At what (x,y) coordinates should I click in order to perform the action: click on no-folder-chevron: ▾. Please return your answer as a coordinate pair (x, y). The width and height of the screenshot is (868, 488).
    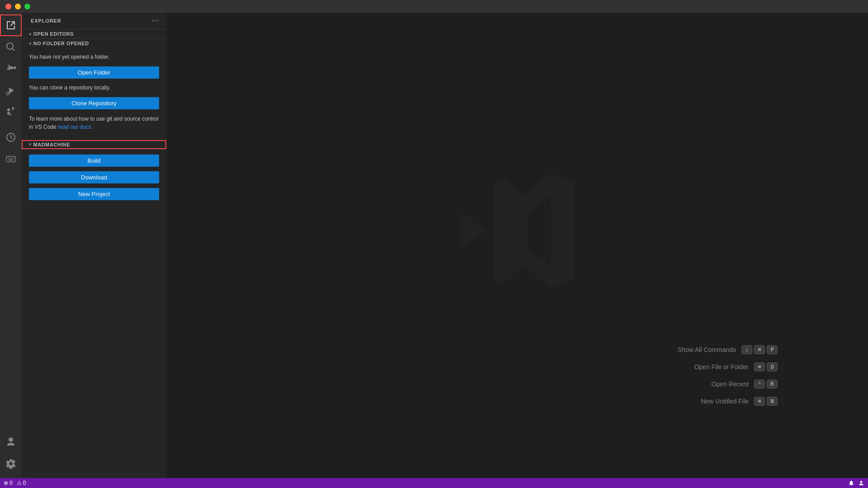
    Looking at the image, I should click on (30, 43).